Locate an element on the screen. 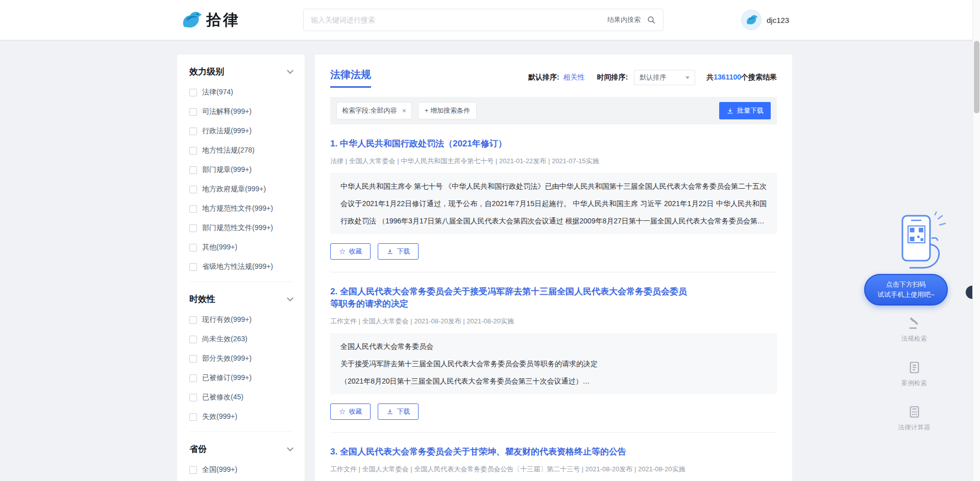 The height and width of the screenshot is (481, 980). filter-option: 法律(974) is located at coordinates (241, 92).